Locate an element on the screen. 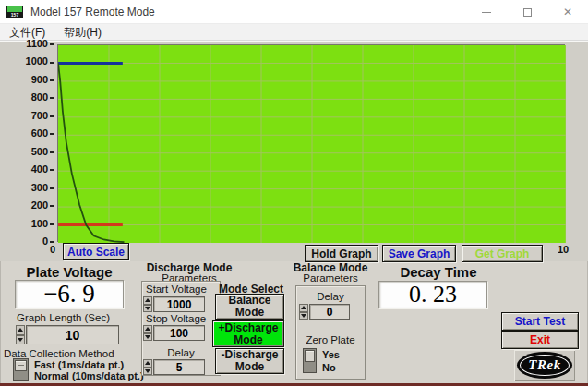  plate-voltage-title: Plate Voltage is located at coordinates (69, 271).